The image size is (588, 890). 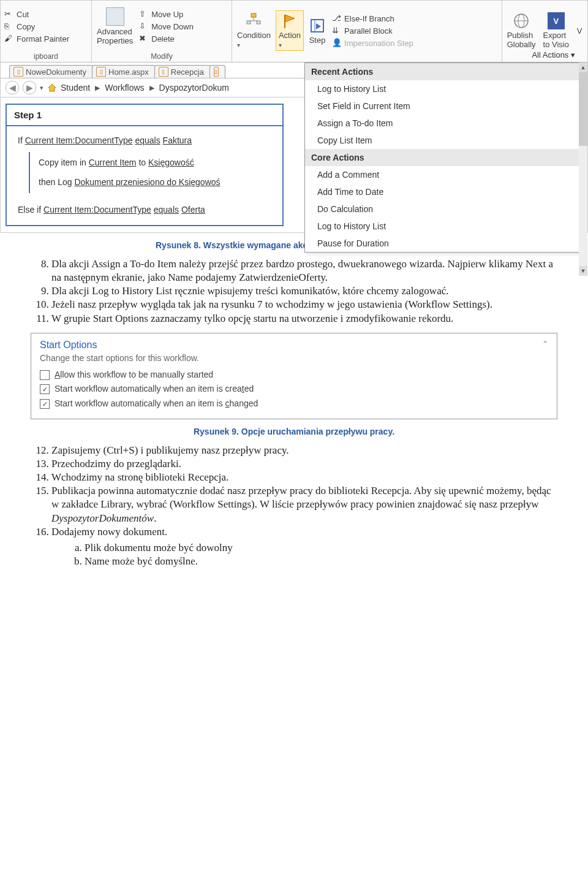 What do you see at coordinates (443, 209) in the screenshot?
I see `action-do-calculation: Do Calculation` at bounding box center [443, 209].